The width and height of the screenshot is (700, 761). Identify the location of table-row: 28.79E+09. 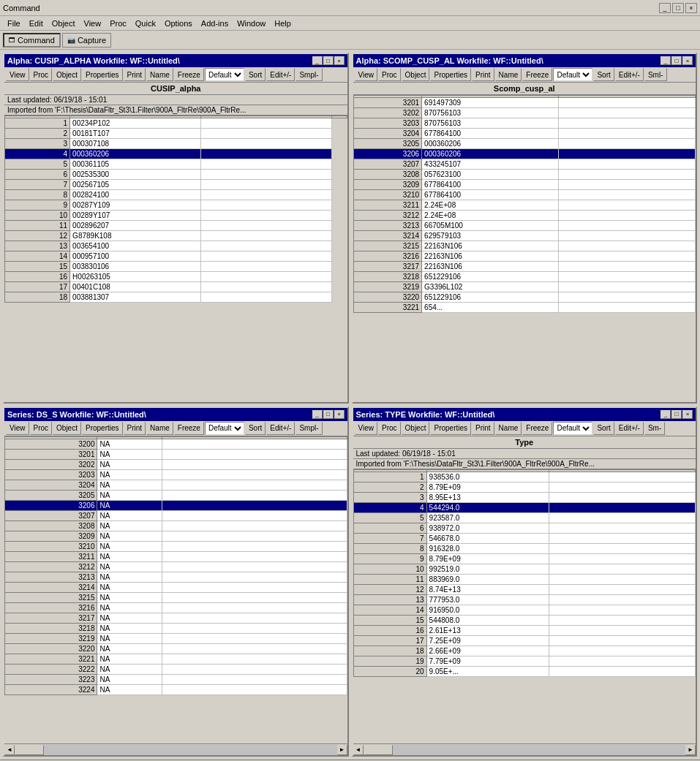
(524, 487).